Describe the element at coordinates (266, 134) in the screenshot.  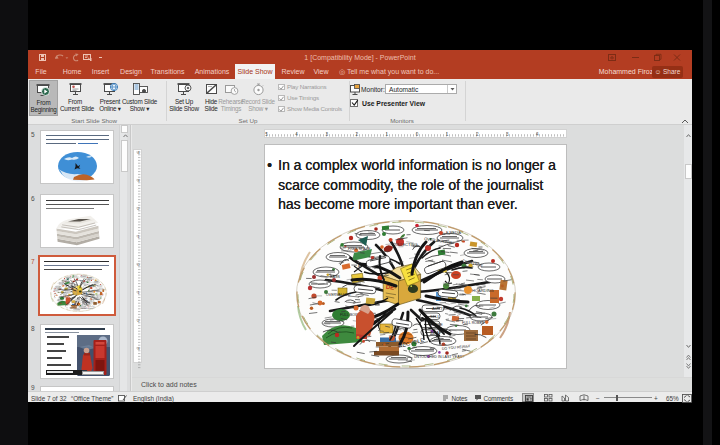
I see `svg-text: 5` at that location.